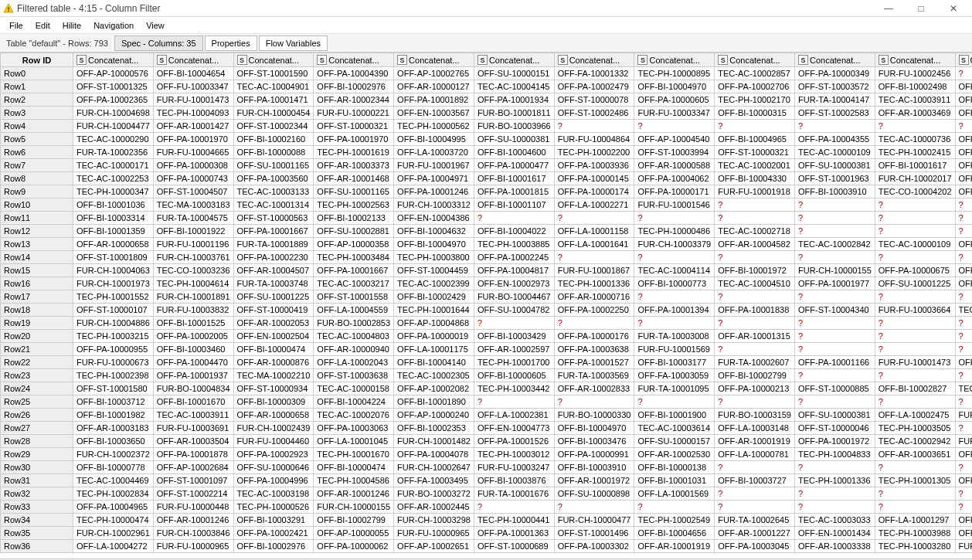 The image size is (972, 560). Describe the element at coordinates (921, 8) in the screenshot. I see `maximize-button: □` at that location.